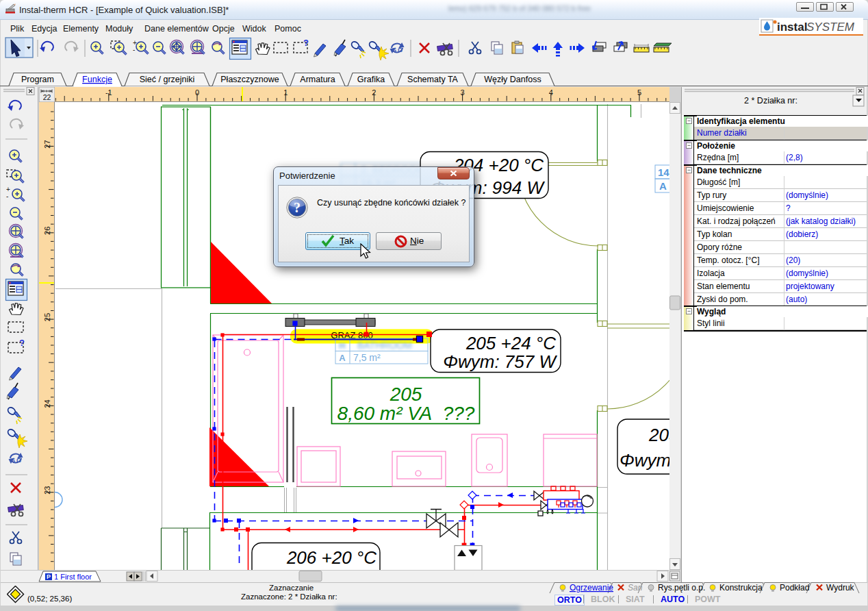 The width and height of the screenshot is (868, 611). Describe the element at coordinates (285, 92) in the screenshot. I see `svg-text: 1` at that location.